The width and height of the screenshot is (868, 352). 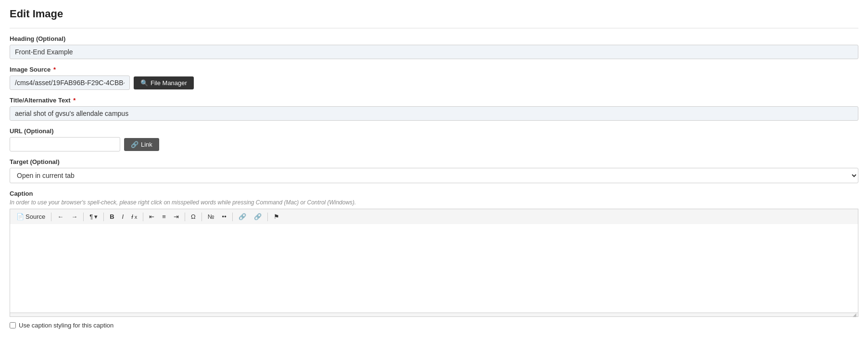 I want to click on unordered-list-icon: ••, so click(x=224, y=216).